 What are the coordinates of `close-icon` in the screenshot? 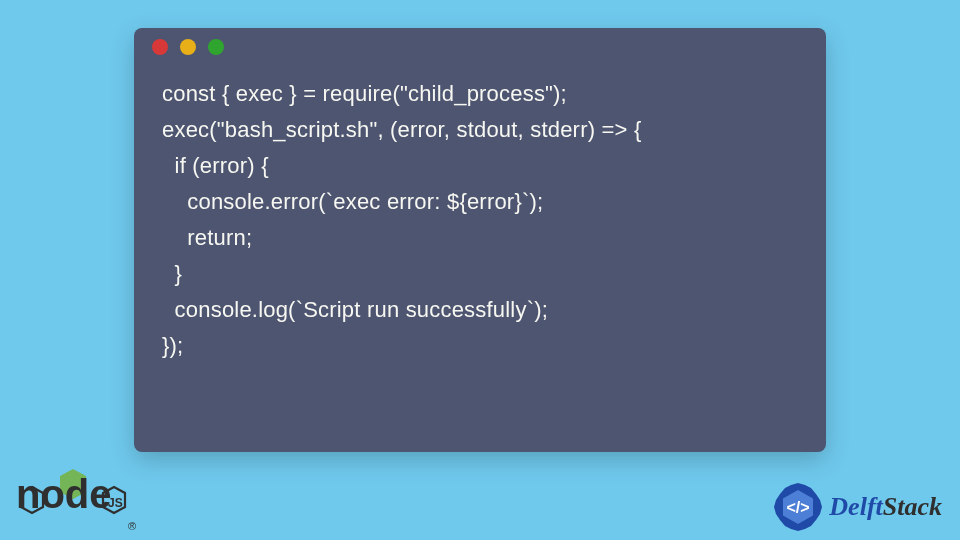 It's located at (160, 47).